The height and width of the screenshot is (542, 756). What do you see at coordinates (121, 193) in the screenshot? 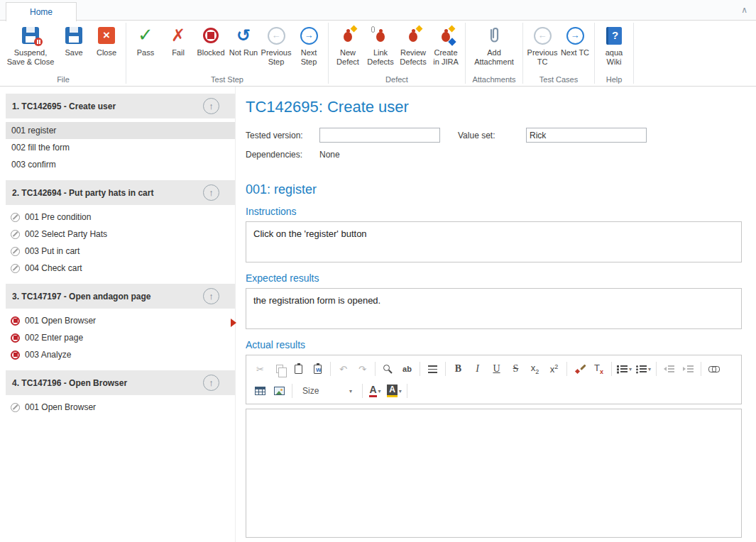
I see `test-case-header-2: 2. TC142694 - Put party hats in cart ↑` at bounding box center [121, 193].